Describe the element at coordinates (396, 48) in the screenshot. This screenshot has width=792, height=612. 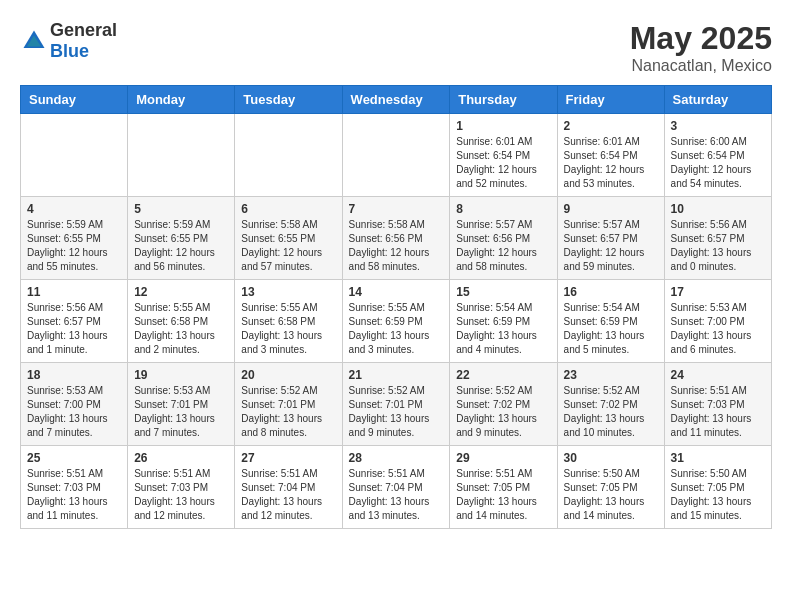
I see `page-header: General Blue May 2025 Nanacatlan, Mexico` at that location.